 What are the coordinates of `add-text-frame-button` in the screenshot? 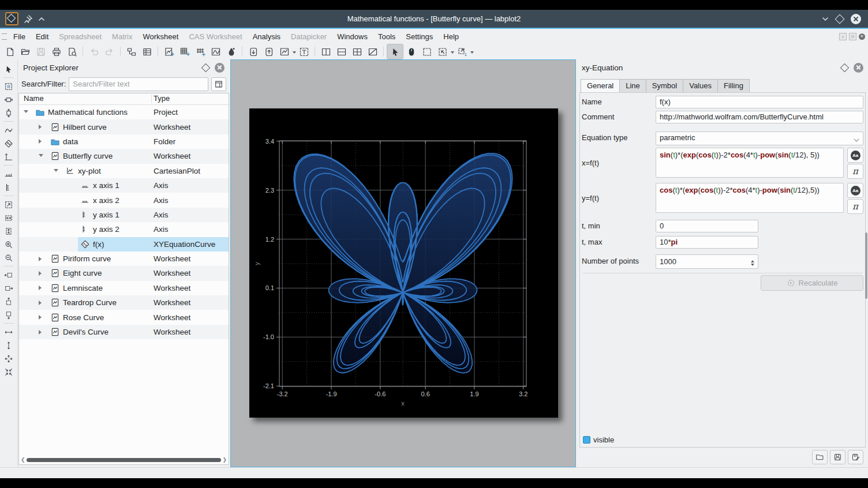 It's located at (304, 52).